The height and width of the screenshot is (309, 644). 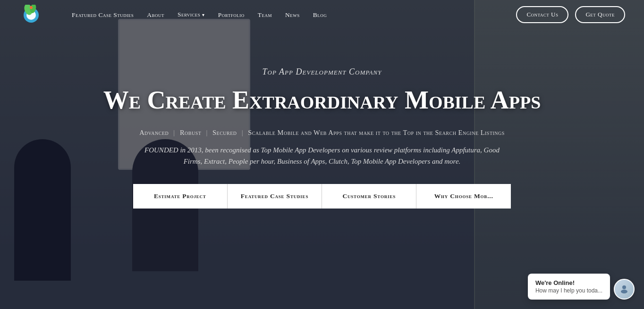 I want to click on tagline-robust: Robust, so click(x=191, y=133).